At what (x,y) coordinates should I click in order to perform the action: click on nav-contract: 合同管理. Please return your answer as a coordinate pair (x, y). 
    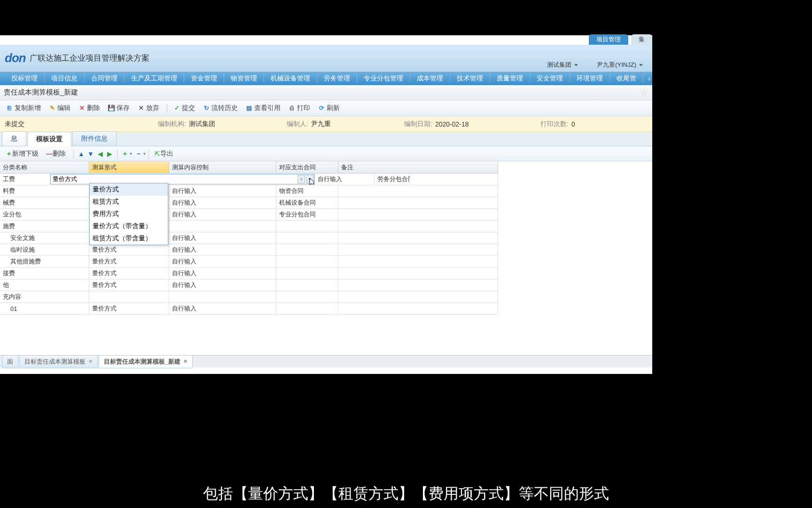
    Looking at the image, I should click on (104, 79).